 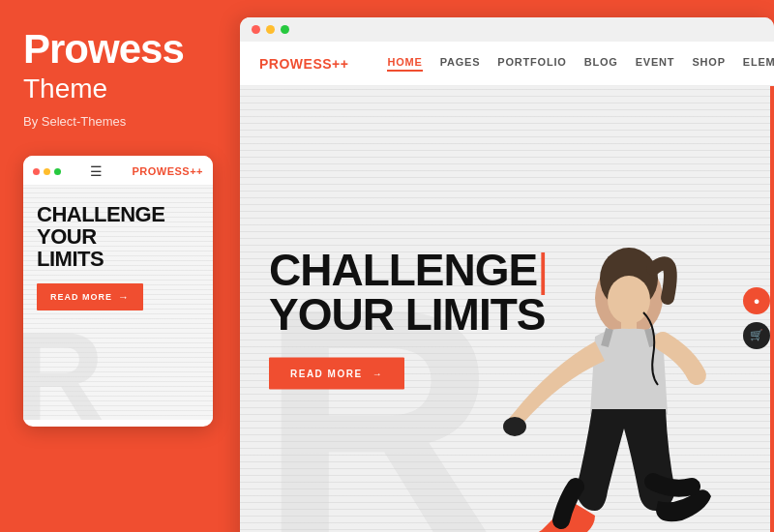 What do you see at coordinates (327, 373) in the screenshot?
I see `read-more-label: READ MORE` at bounding box center [327, 373].